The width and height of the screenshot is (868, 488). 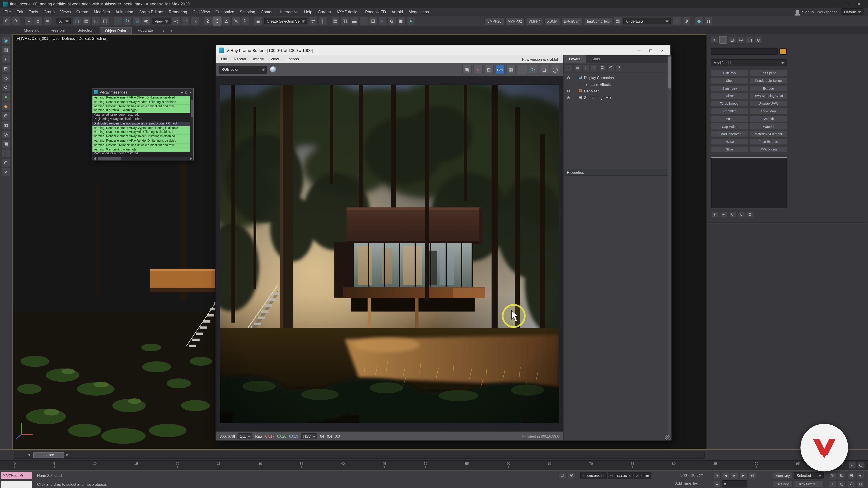 I want to click on left-tool-icon: ◎, so click(x=6, y=135).